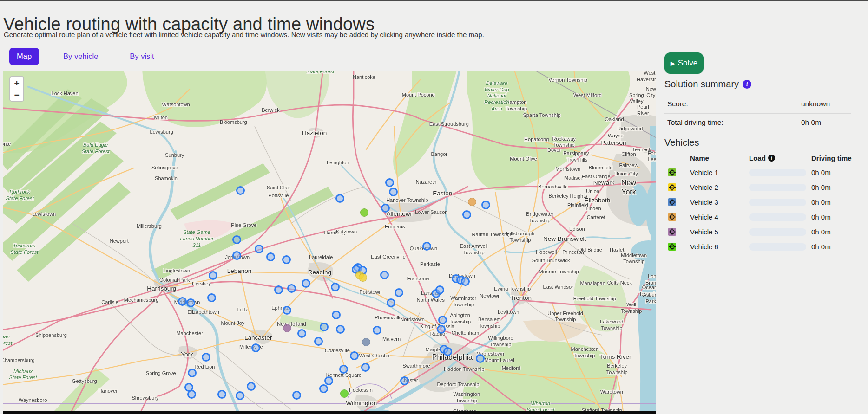 The image size is (868, 414). I want to click on total-driving-time-label: Total driving time:, so click(695, 123).